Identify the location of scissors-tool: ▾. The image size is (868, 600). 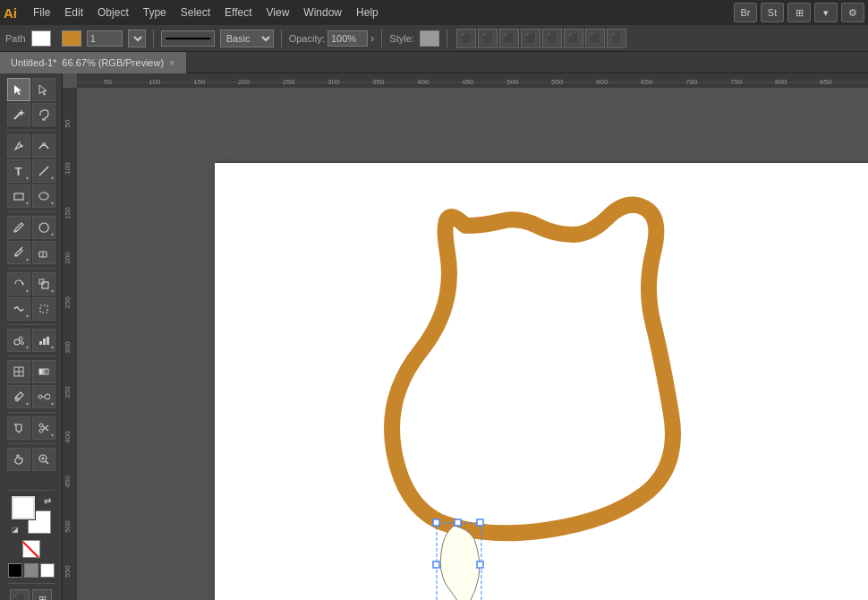
(44, 428).